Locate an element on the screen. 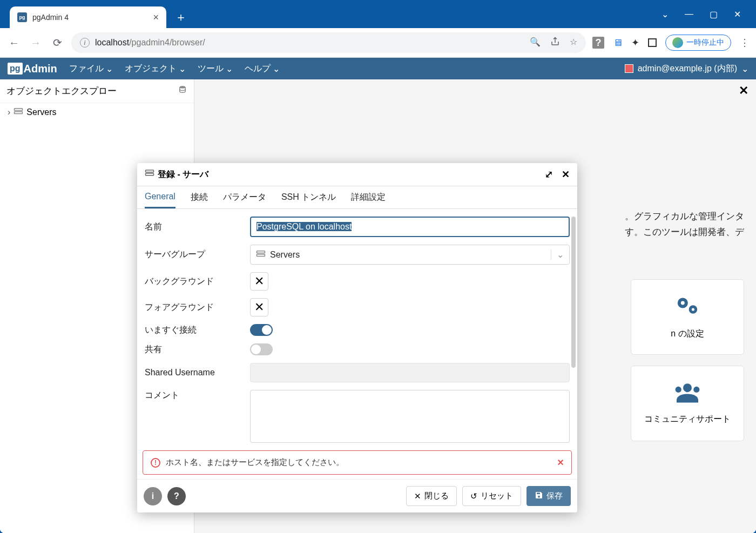 Image resolution: width=756 pixels, height=533 pixels. dialog-maximize-icon: ⤢ is located at coordinates (549, 174).